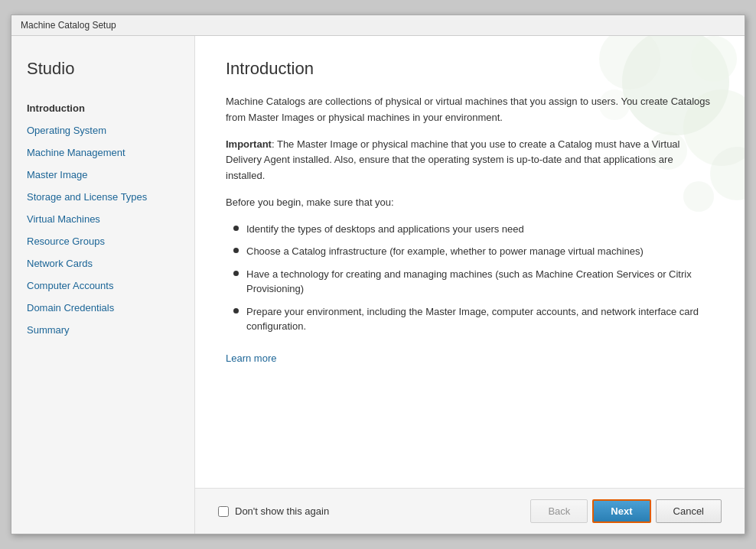  Describe the element at coordinates (249, 144) in the screenshot. I see `important-label: Important` at that location.